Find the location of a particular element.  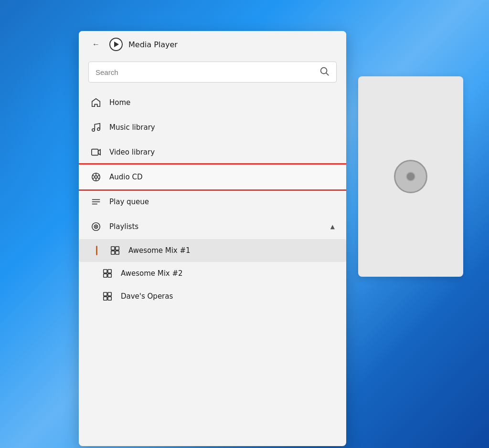

sidebar-item-home-label: Home is located at coordinates (120, 103).